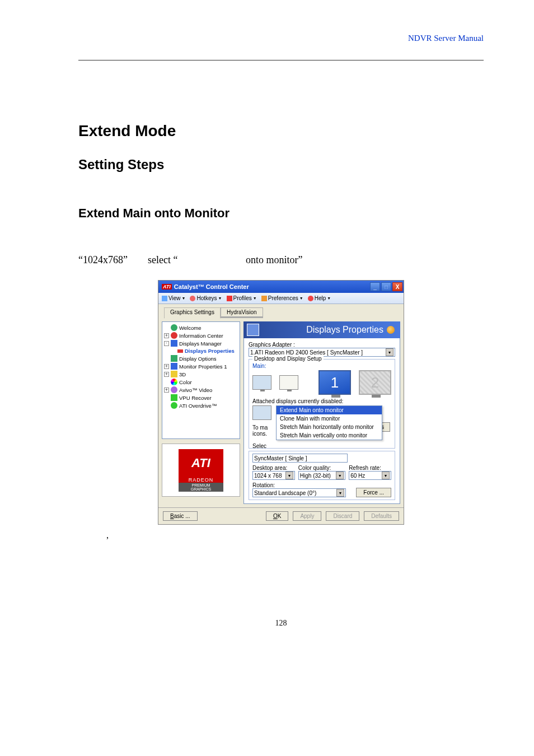  What do you see at coordinates (282, 298) in the screenshot?
I see `menu-preferences: Preferences ▼` at bounding box center [282, 298].